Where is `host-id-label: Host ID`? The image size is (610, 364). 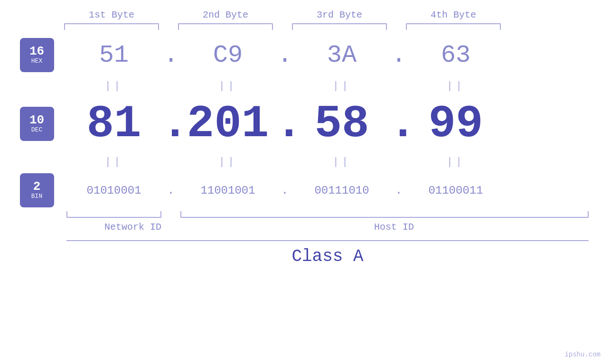
host-id-label: Host ID is located at coordinates (394, 227).